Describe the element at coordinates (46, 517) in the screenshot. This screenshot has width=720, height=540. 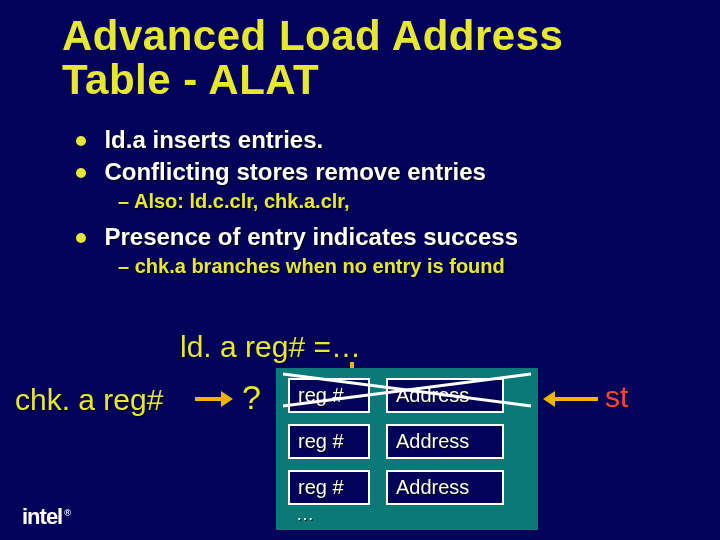
I see `intel-logo: intel®` at that location.